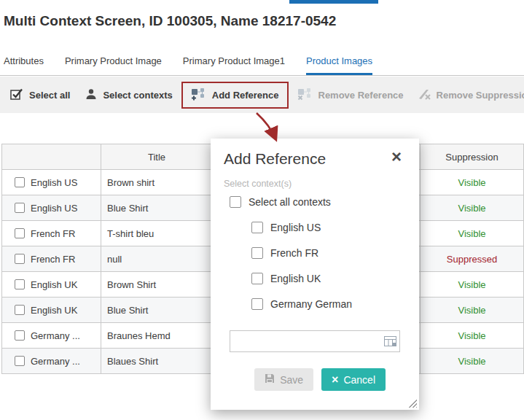 Image resolution: width=524 pixels, height=420 pixels. Describe the element at coordinates (23, 66) in the screenshot. I see `tab-attributes: Attributes` at that location.